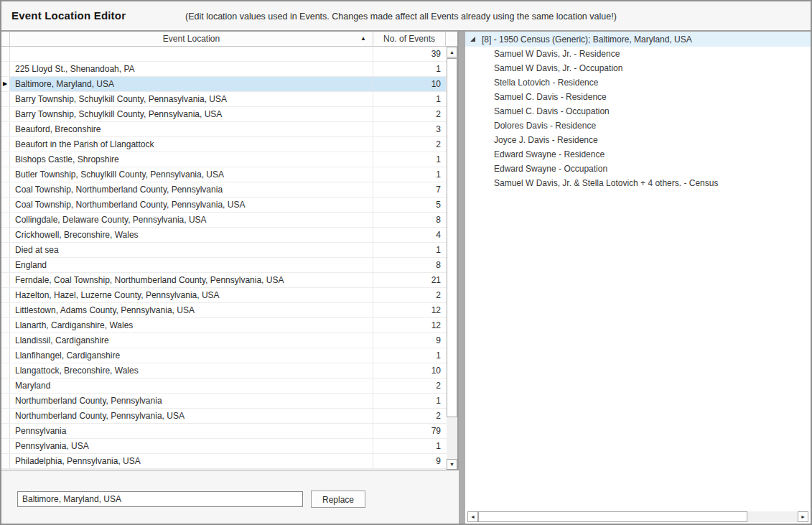 The height and width of the screenshot is (525, 812). Describe the element at coordinates (638, 54) in the screenshot. I see `tree-child-item: Samuel W Davis, Jr. - Residence` at that location.